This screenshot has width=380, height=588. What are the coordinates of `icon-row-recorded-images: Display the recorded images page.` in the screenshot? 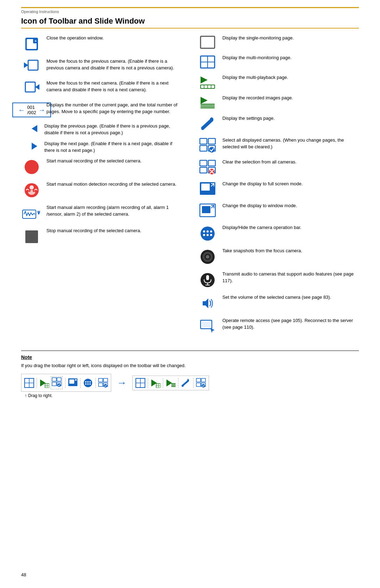 It's located at (278, 102).